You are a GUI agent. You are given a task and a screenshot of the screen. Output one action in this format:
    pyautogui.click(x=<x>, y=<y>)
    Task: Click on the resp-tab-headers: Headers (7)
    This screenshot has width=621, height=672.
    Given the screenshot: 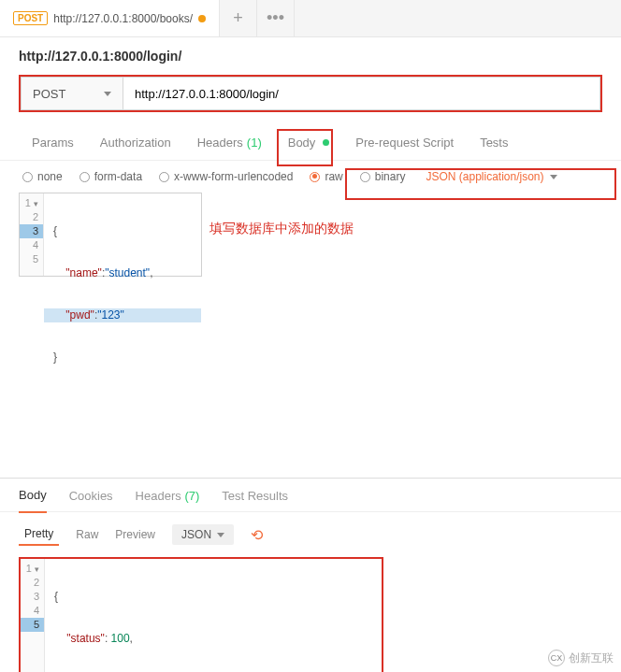 What is the action you would take?
    pyautogui.click(x=168, y=501)
    